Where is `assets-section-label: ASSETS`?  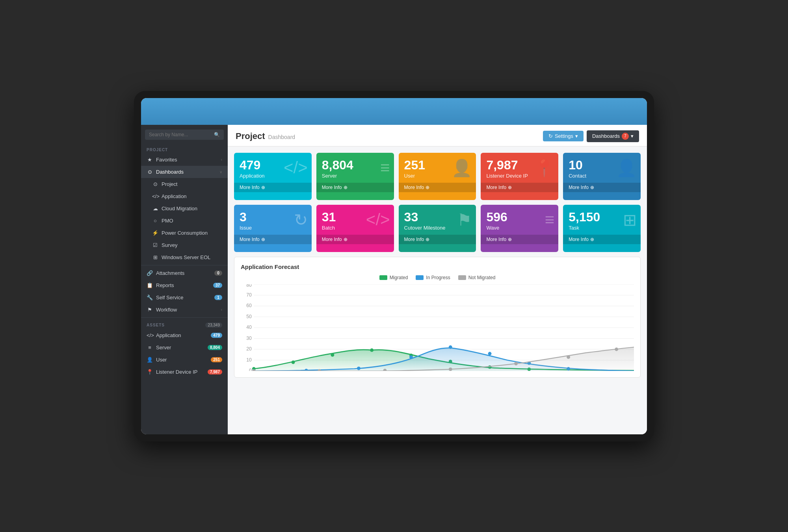 assets-section-label: ASSETS is located at coordinates (156, 325).